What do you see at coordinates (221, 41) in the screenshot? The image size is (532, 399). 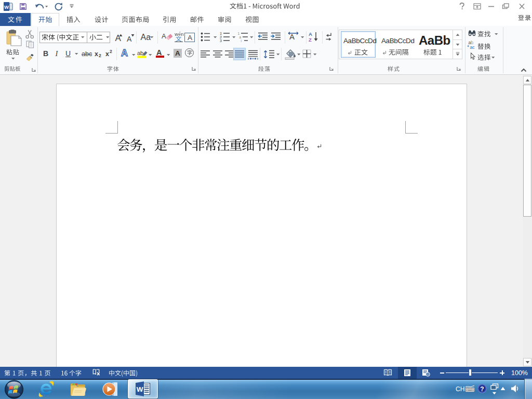 I see `svg-text: 3` at bounding box center [221, 41].